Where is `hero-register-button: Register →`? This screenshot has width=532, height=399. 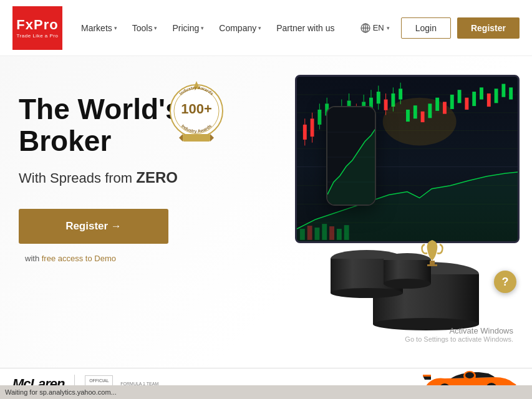 hero-register-button: Register → is located at coordinates (94, 226).